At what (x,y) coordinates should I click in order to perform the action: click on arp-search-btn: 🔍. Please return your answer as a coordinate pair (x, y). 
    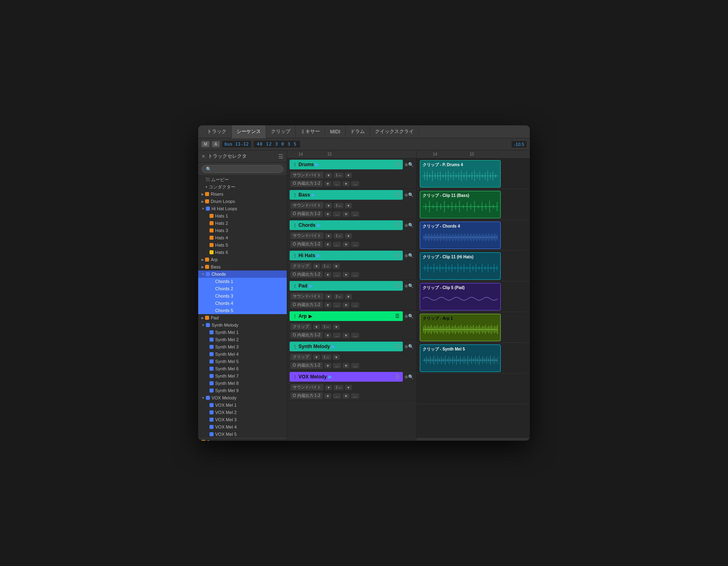
    Looking at the image, I should click on (411, 316).